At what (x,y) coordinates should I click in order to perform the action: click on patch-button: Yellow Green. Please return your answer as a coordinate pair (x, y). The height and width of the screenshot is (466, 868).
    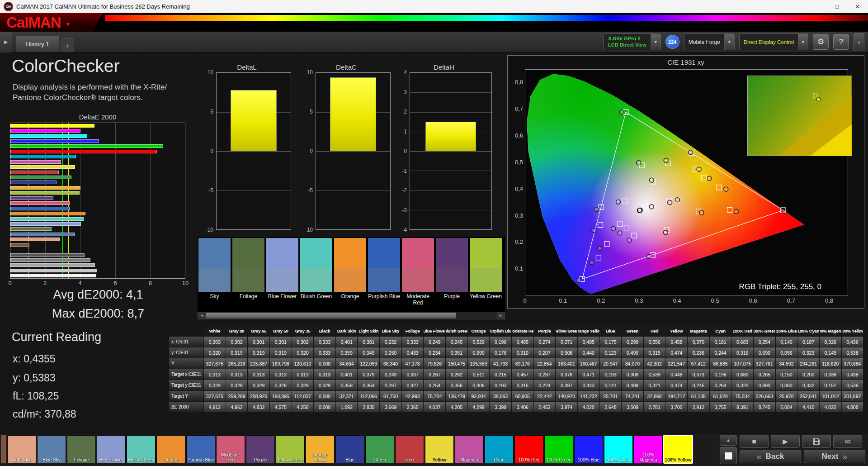
    Looking at the image, I should click on (290, 449).